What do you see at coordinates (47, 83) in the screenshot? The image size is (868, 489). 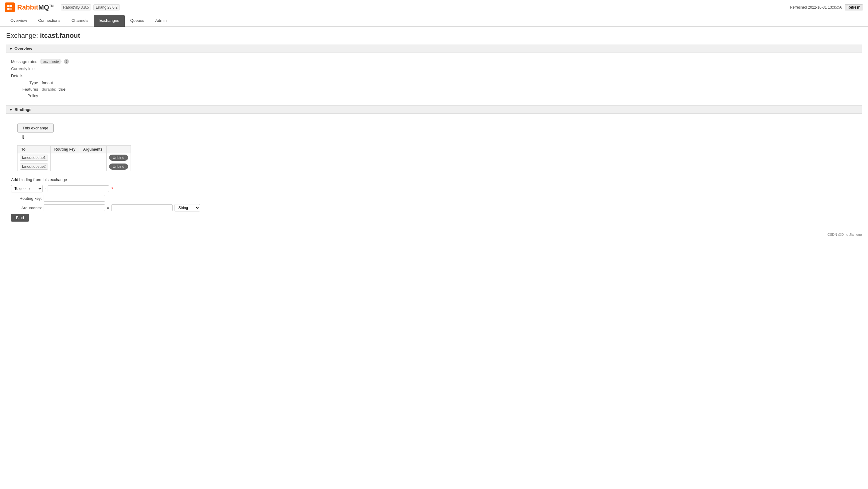 I see `type-value: fanout` at bounding box center [47, 83].